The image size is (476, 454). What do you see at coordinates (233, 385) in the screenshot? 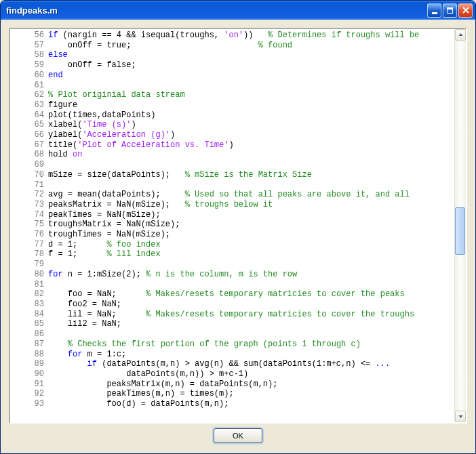
I see `line-content: peaksMatrix(m,n) = dataPoints(m,n);` at bounding box center [233, 385].